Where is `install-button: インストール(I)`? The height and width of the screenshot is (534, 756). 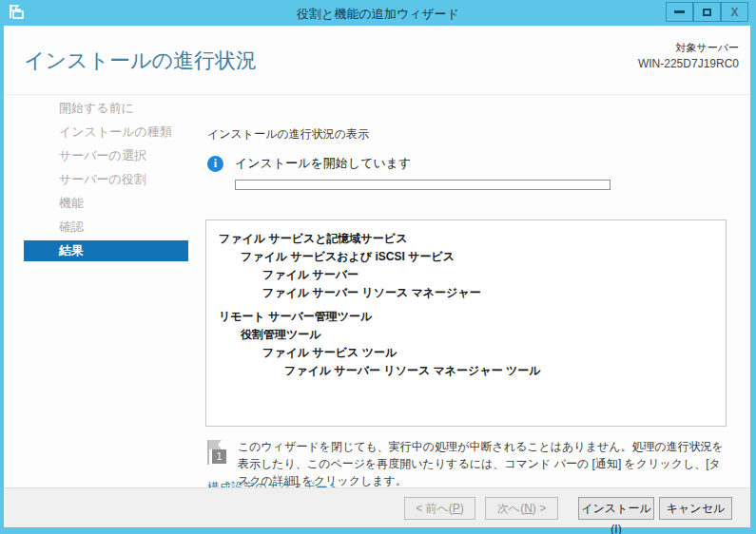 install-button: インストール(I) is located at coordinates (616, 508).